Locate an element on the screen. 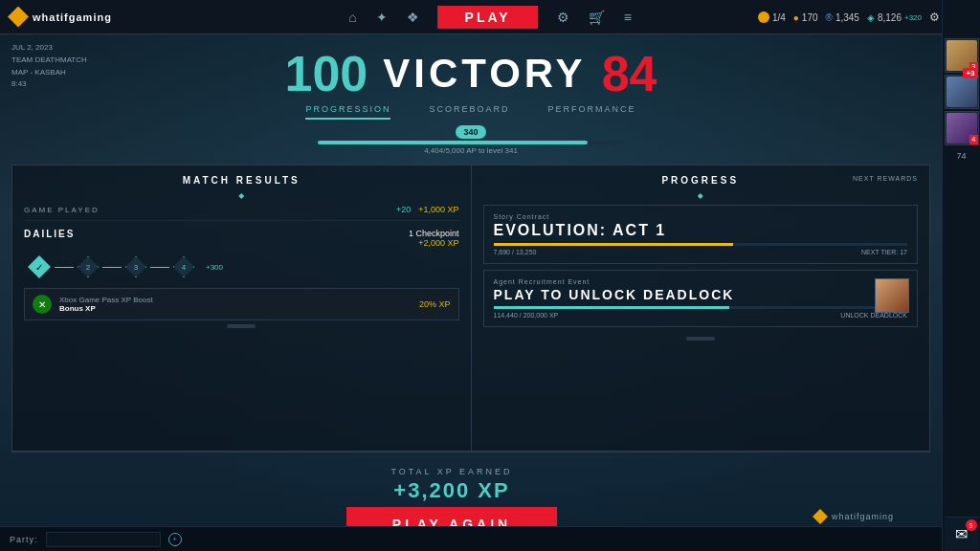  rp-value: 1,345 is located at coordinates (848, 17).